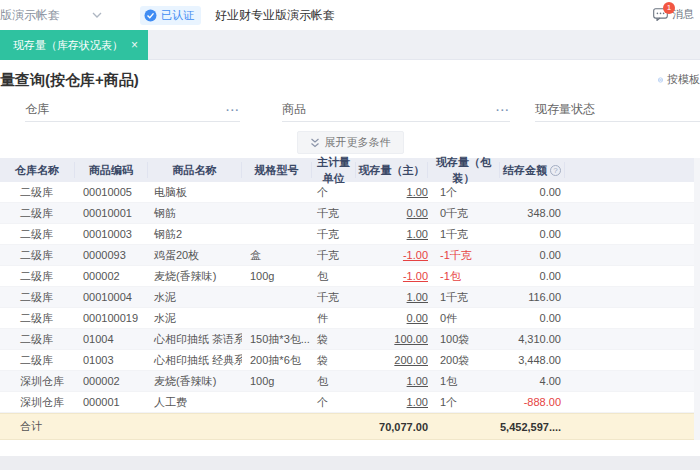 The image size is (700, 470). I want to click on table-row: 二级库00010001钢筋千克0.000千克348.00, so click(350, 214).